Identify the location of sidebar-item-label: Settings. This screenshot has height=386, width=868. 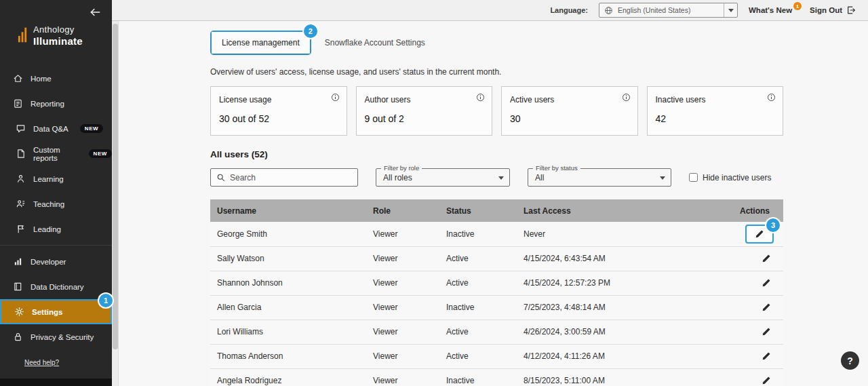
(47, 312).